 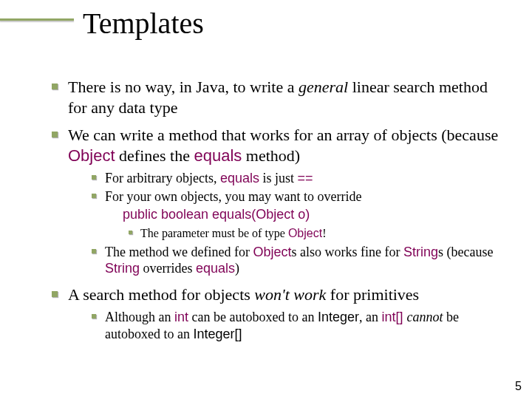 I want to click on text: The method we defined for, so click(x=179, y=252).